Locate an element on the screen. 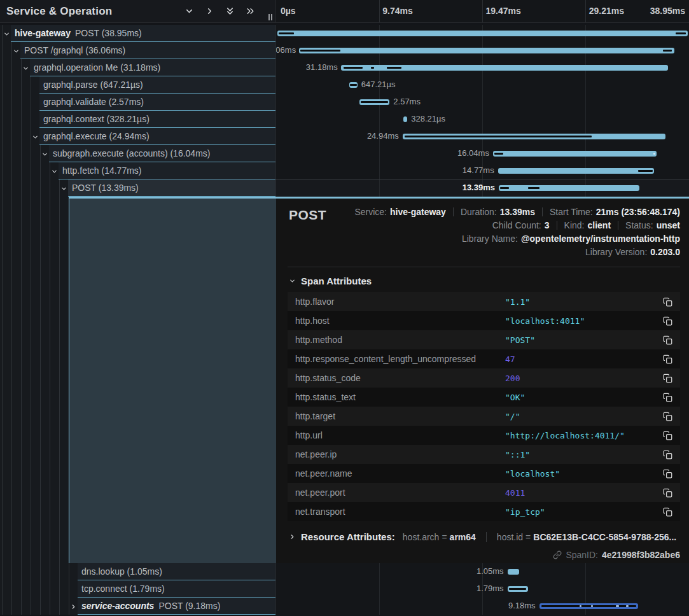 The image size is (689, 616). service-value: hive-gateway is located at coordinates (418, 212).